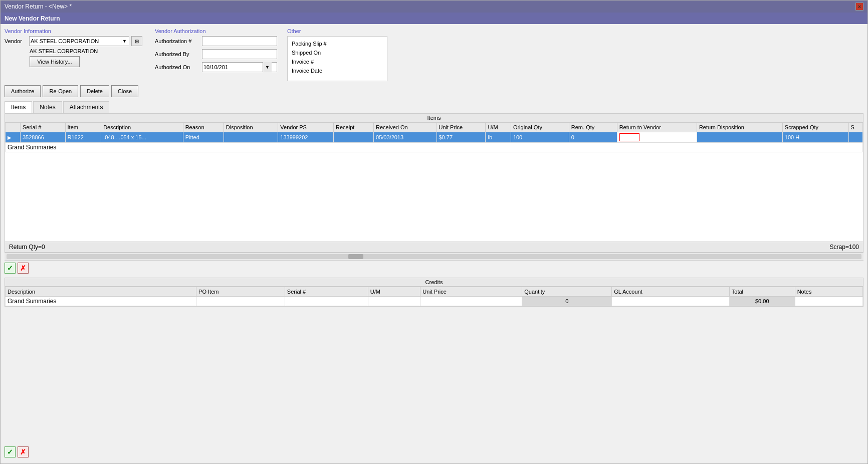 The image size is (868, 464). What do you see at coordinates (434, 137) in the screenshot?
I see `table-row: ▶ 3528866 R1622 .048 - .054 x 15... Pitt…` at bounding box center [434, 137].